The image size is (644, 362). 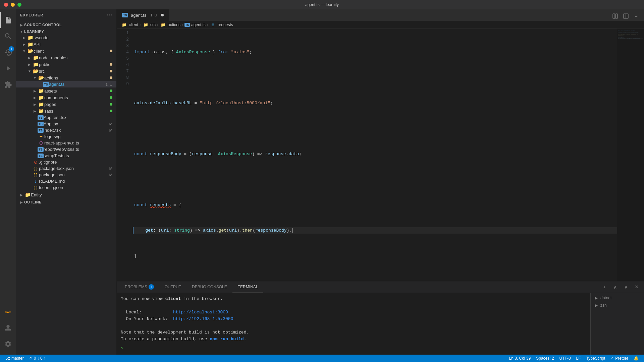 What do you see at coordinates (140, 287) in the screenshot?
I see `problems-tab: PROBLEMS 1` at bounding box center [140, 287].